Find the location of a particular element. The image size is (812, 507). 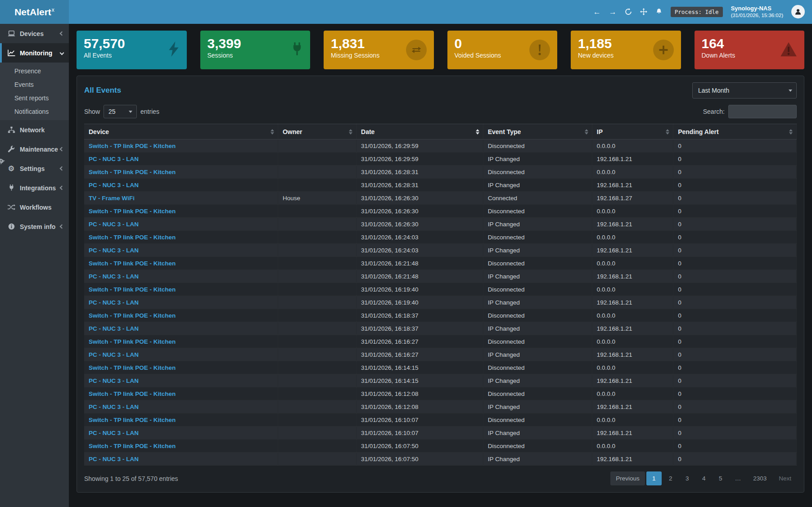

user-avatar is located at coordinates (798, 12).